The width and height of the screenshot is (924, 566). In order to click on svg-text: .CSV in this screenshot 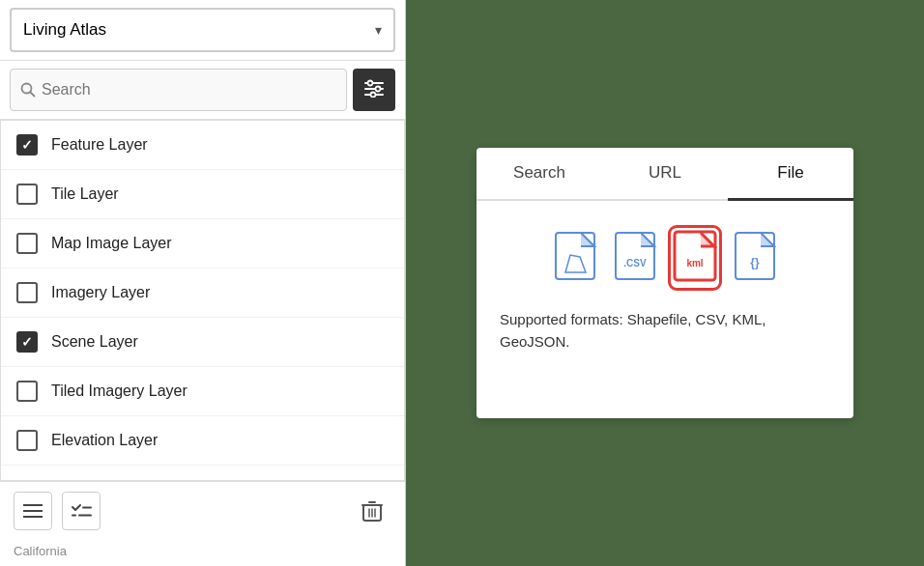, I will do `click(635, 263)`.